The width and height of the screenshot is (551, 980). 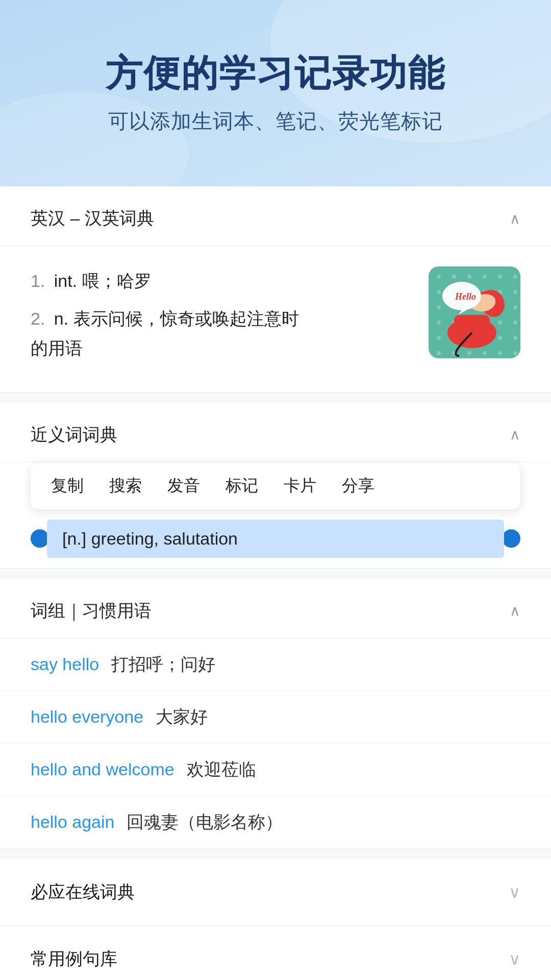 What do you see at coordinates (276, 822) in the screenshot?
I see `list-item: hello again 回魂妻（电影名称）` at bounding box center [276, 822].